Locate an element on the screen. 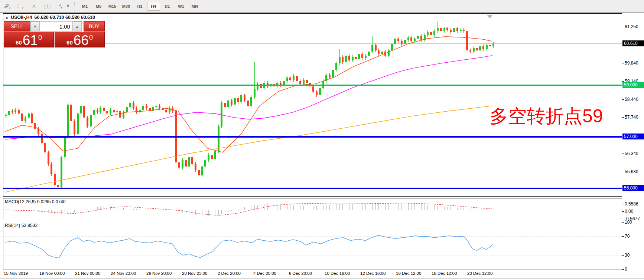 This screenshot has width=644, height=280. volume-decrease-button: ▼ is located at coordinates (35, 26).